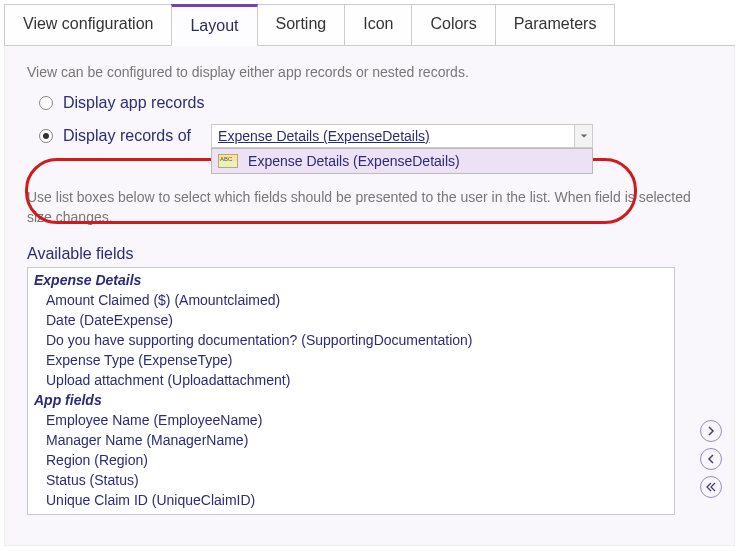  What do you see at coordinates (711, 459) in the screenshot?
I see `transfer-buttons` at bounding box center [711, 459].